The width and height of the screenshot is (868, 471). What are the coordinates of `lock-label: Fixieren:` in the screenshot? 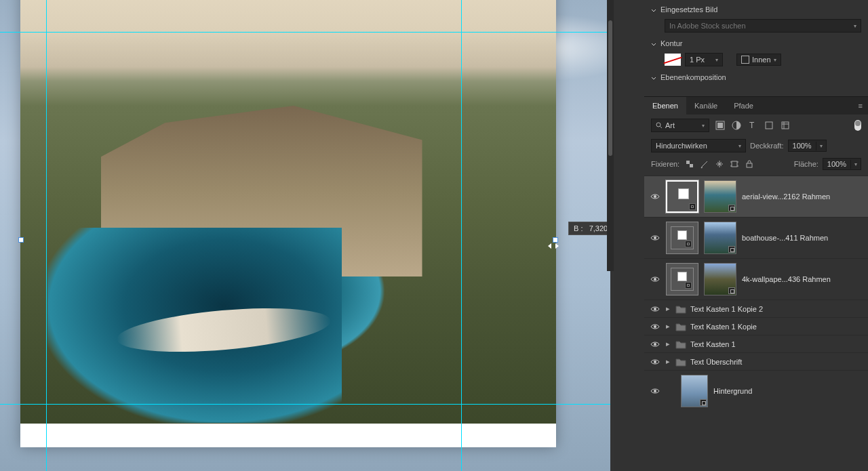 It's located at (665, 164).